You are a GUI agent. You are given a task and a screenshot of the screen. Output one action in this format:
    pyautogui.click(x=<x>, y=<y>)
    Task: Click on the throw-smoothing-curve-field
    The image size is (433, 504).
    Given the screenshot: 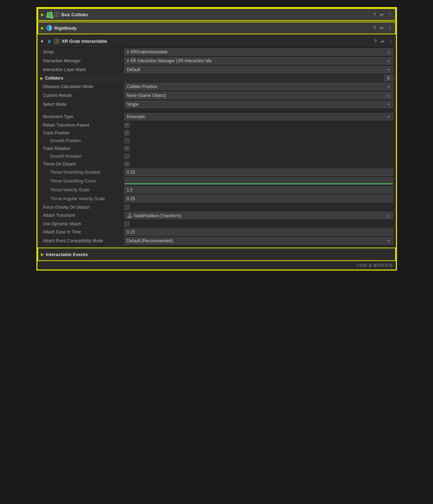 What is the action you would take?
    pyautogui.click(x=259, y=181)
    